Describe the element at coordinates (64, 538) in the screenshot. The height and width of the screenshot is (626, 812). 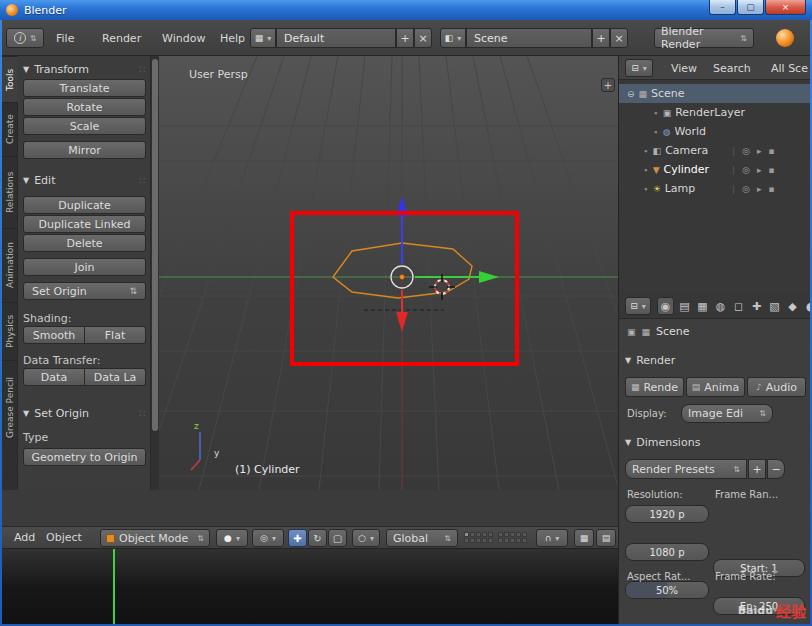
I see `menu-object: Object` at that location.